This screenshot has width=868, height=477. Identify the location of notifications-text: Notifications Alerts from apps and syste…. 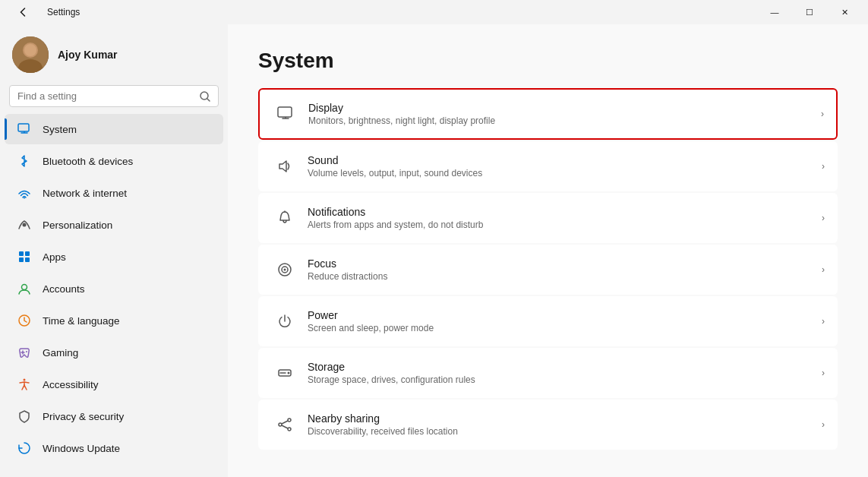
(565, 218).